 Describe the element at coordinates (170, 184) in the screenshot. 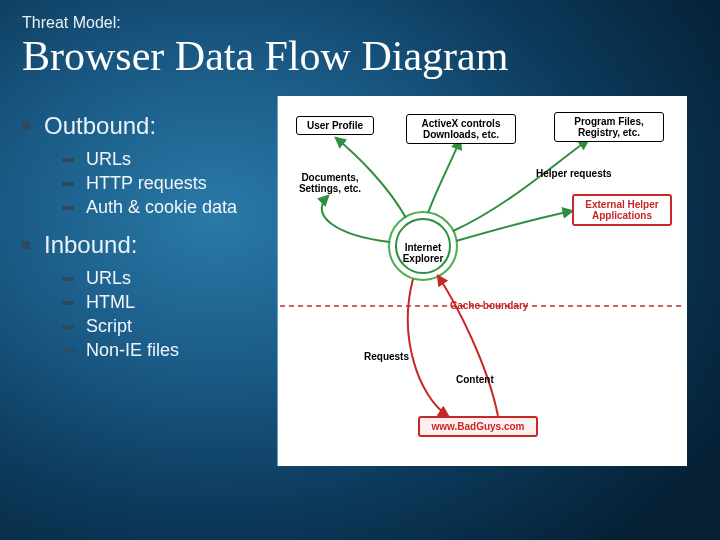

I see `list-item: HTTP requests` at that location.